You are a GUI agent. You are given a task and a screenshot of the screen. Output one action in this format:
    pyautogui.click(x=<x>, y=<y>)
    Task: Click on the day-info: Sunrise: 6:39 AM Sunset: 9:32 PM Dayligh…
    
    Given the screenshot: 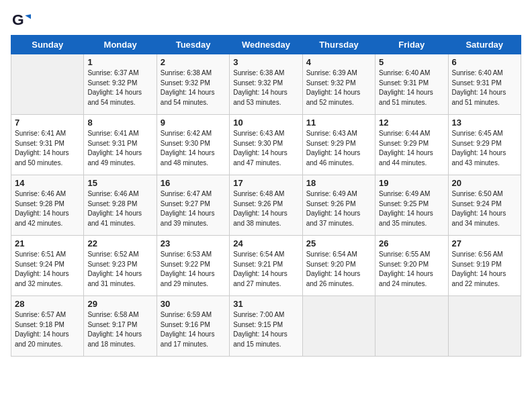 What is the action you would take?
    pyautogui.click(x=339, y=88)
    